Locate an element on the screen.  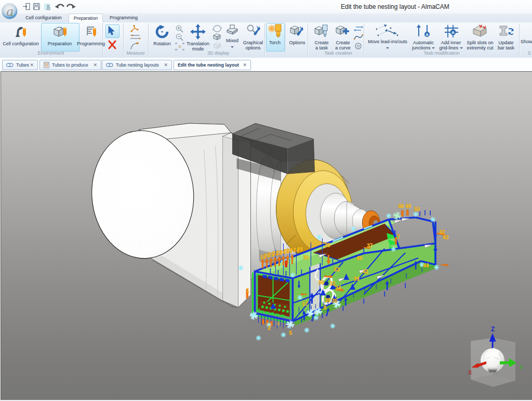
svg-text: 5 is located at coordinates (290, 333).